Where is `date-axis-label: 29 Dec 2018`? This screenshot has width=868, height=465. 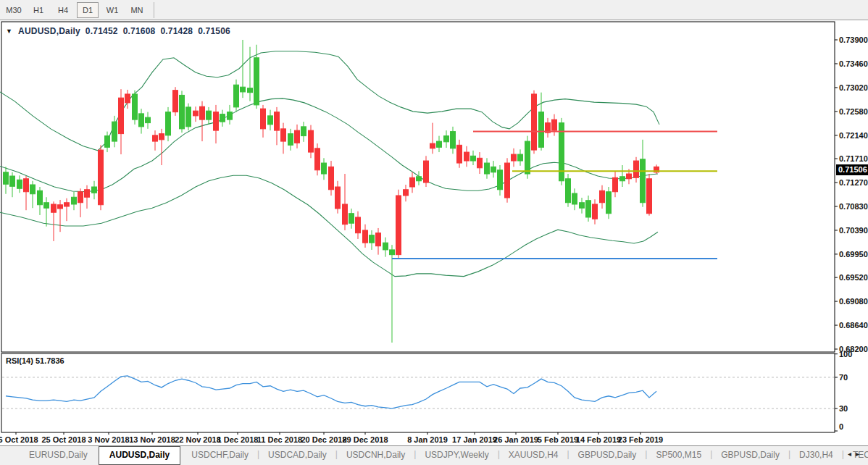 date-axis-label: 29 Dec 2018 is located at coordinates (365, 440).